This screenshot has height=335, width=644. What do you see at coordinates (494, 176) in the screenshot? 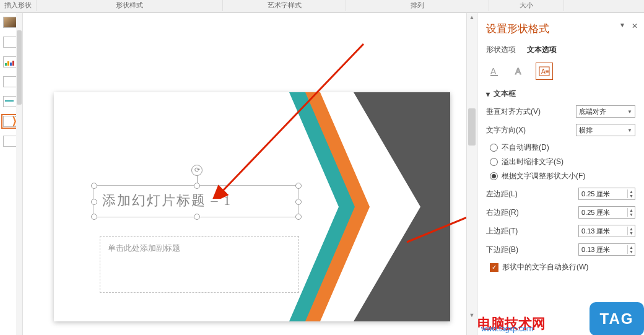
I see `radio-icon-selected` at bounding box center [494, 176].